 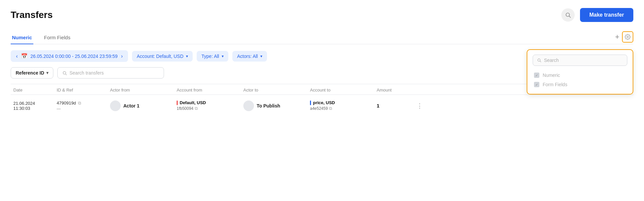 What do you see at coordinates (249, 106) in the screenshot?
I see `actor-to-avatar` at bounding box center [249, 106].